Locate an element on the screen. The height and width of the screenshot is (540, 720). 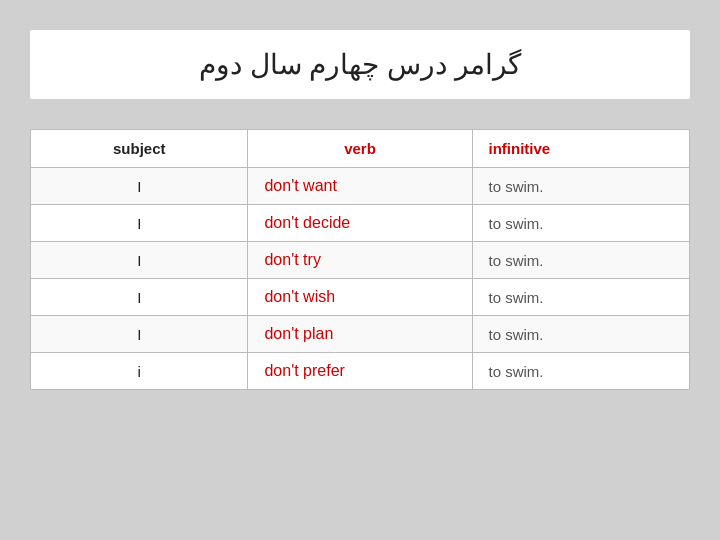
title-box: گرامر درس چهارم سال دوم is located at coordinates (360, 64).